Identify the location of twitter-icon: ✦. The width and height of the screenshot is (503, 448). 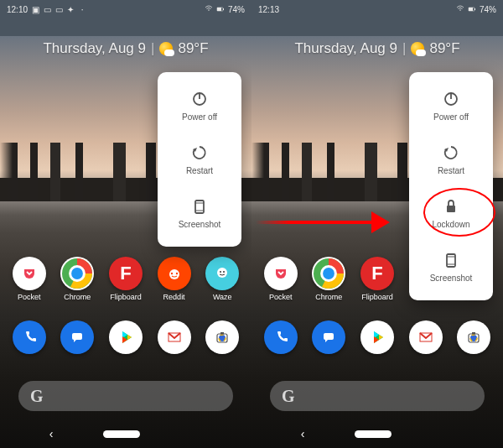
(70, 9).